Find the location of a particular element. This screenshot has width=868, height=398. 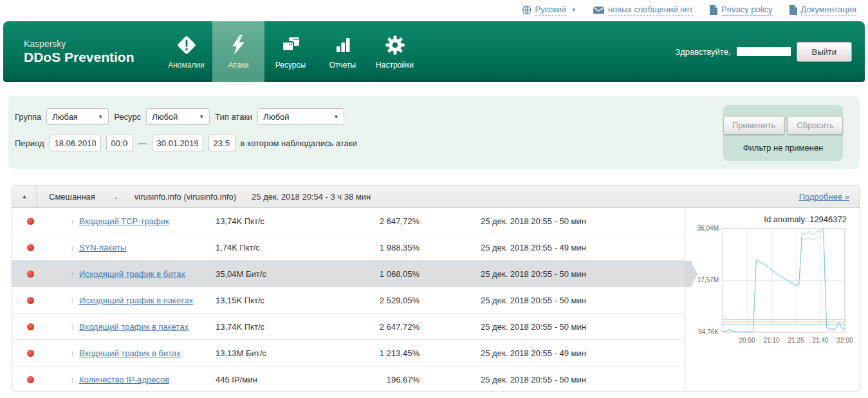

table-row: ↑ Количество IP-адресов 445 IP/мин 196,6… is located at coordinates (349, 379).